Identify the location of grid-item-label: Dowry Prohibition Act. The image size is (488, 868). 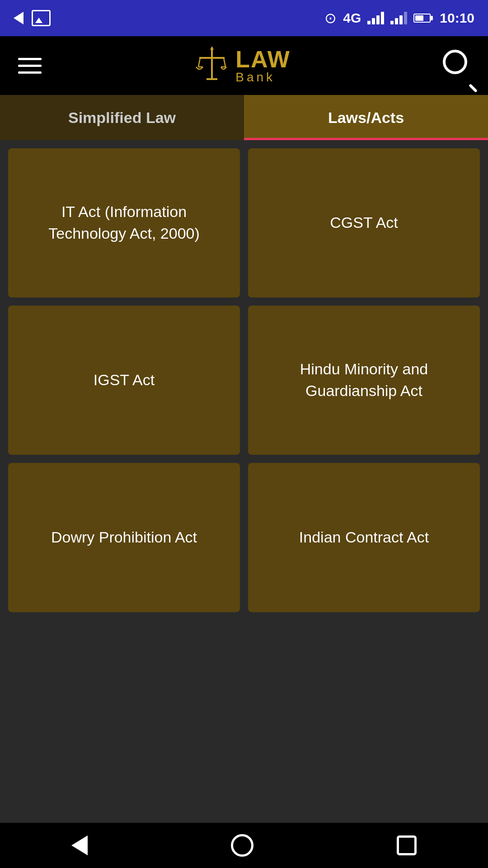
(124, 538).